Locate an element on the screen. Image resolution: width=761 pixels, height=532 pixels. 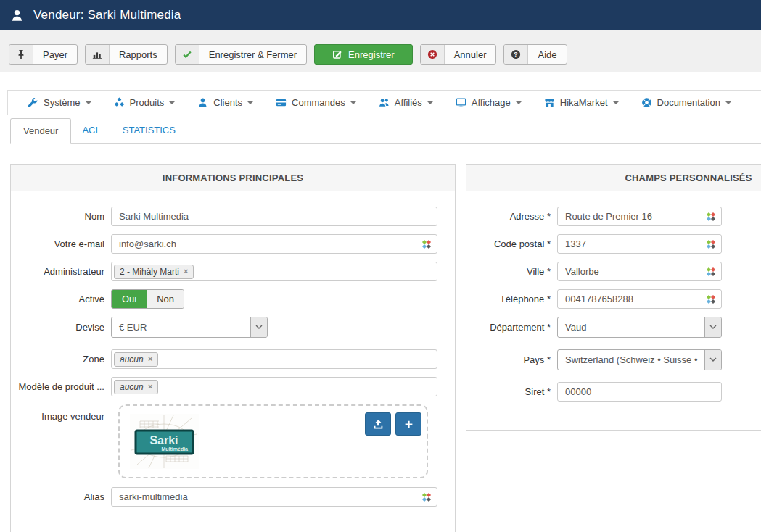
svg-text: Sarki is located at coordinates (164, 441).